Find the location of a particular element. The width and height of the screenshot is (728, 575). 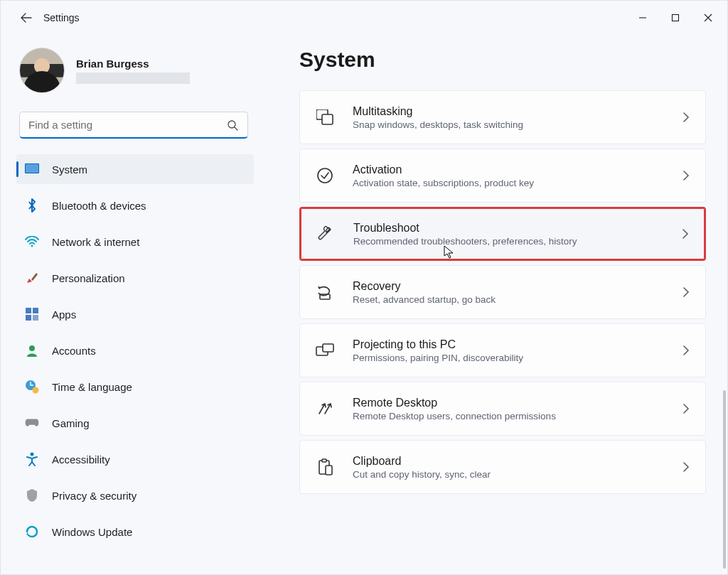

card-text: Troubleshoot Recommended troubleshooters… is located at coordinates (465, 235).